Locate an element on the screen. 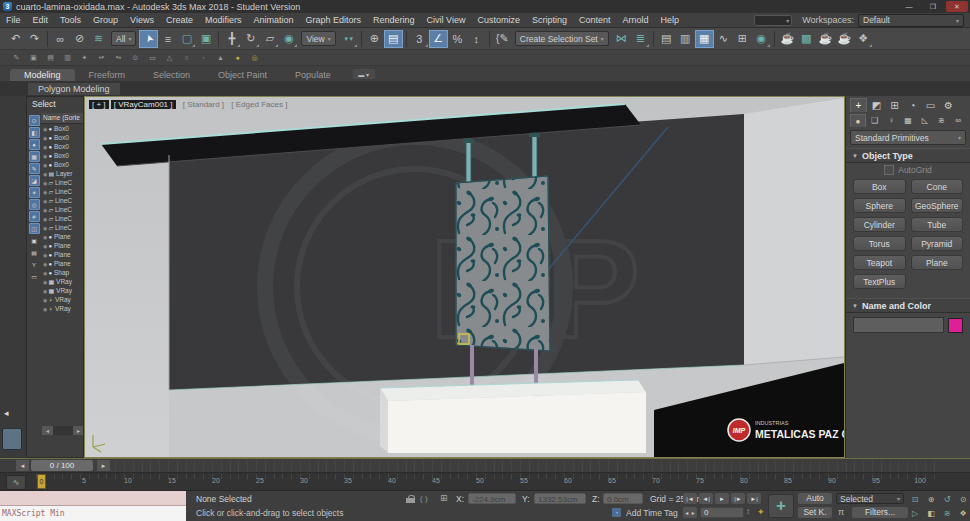  explorer-tool-icon: ◫ is located at coordinates (34, 228).